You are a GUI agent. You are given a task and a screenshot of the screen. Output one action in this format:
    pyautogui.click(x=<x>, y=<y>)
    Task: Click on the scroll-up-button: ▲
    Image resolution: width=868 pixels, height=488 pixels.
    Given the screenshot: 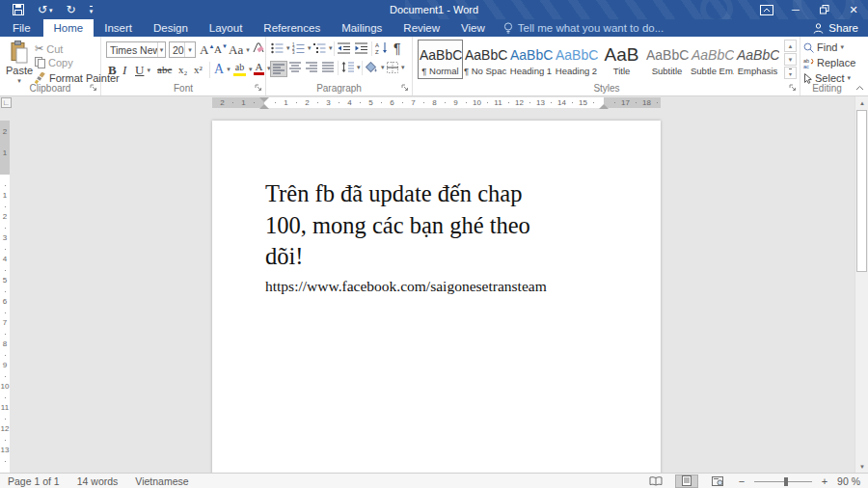 What is the action you would take?
    pyautogui.click(x=862, y=102)
    